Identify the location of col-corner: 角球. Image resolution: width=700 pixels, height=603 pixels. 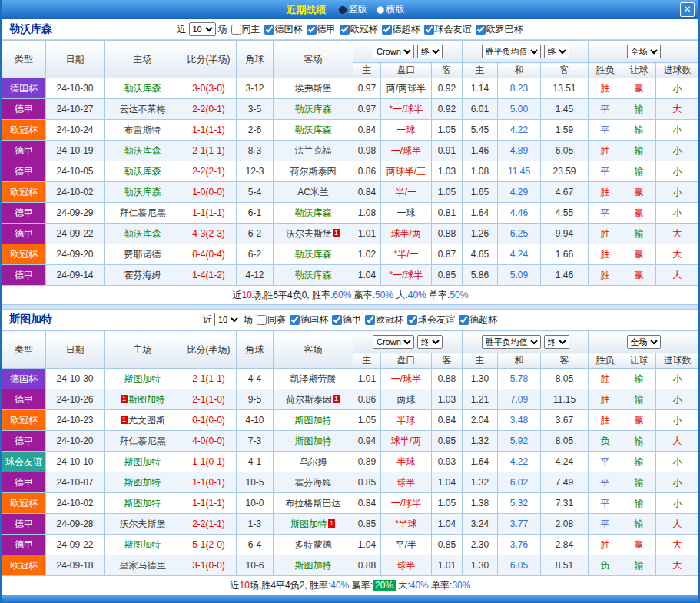
(255, 60).